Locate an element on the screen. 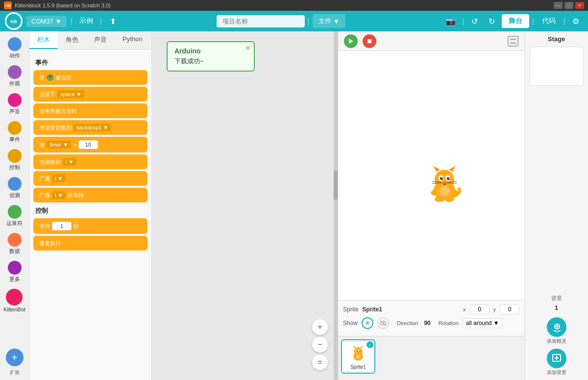 This screenshot has width=588, height=380. fullscreen-btn is located at coordinates (513, 41).